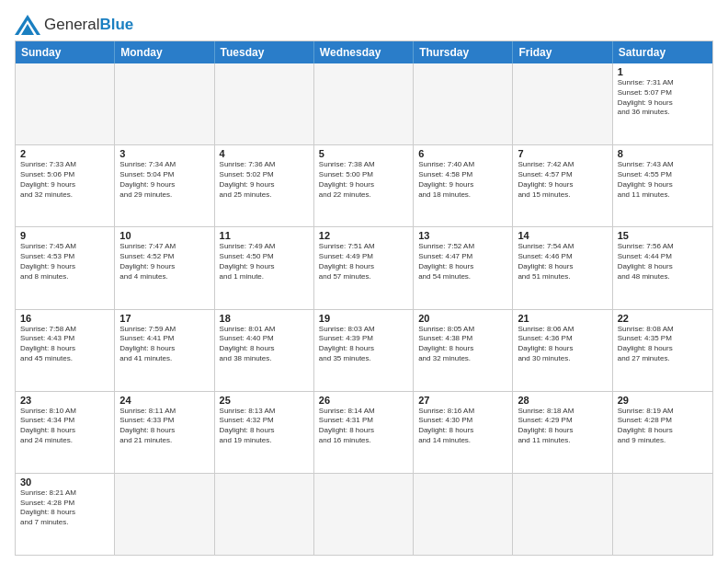 Image resolution: width=728 pixels, height=563 pixels. Describe the element at coordinates (364, 351) in the screenshot. I see `calendar-row-3: 16Sunrise: 7:58 AM Sunset: 4:43 PM Dayli…` at that location.